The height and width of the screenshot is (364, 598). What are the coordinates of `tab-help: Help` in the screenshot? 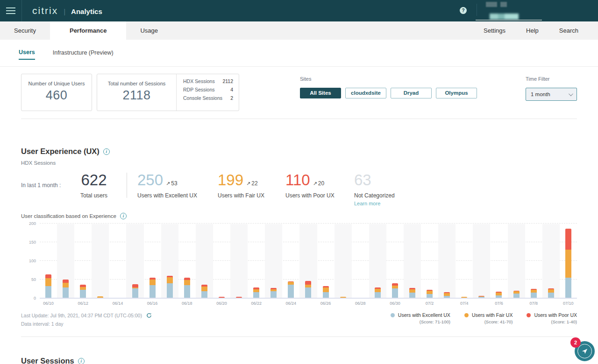 It's located at (533, 31).